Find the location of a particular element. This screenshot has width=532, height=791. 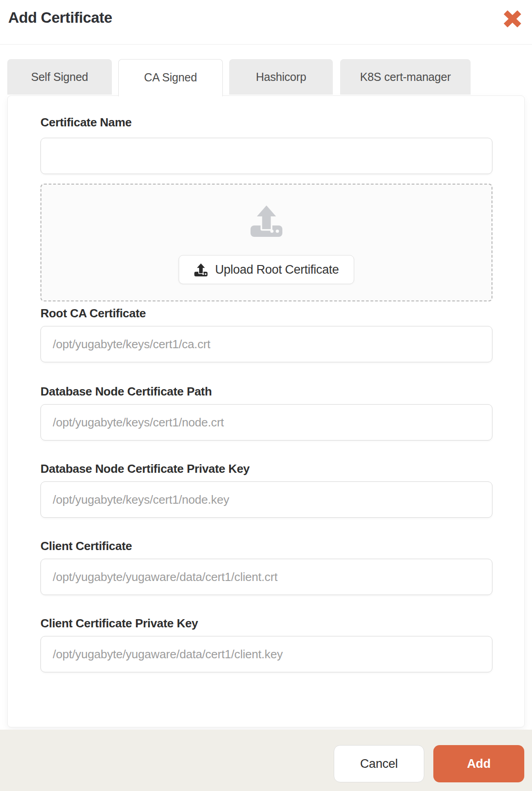

root-certificate-dropzone: Upload Root Certificate is located at coordinates (266, 243).